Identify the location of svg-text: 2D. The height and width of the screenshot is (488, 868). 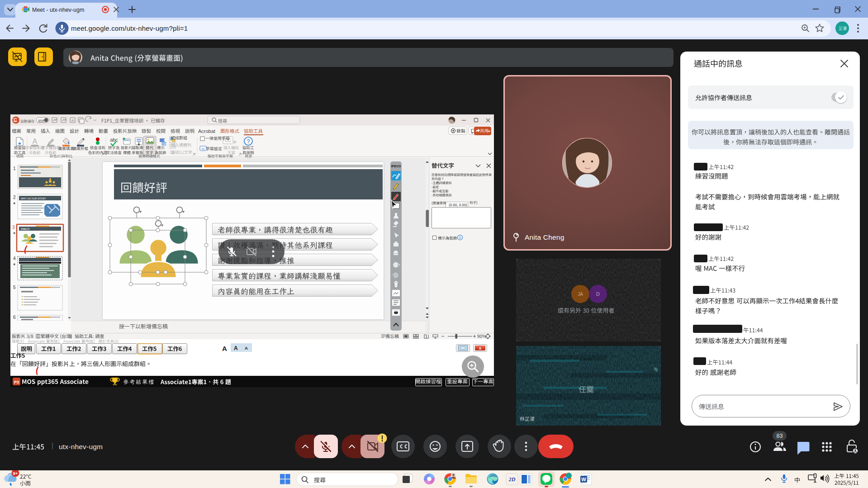
(512, 479).